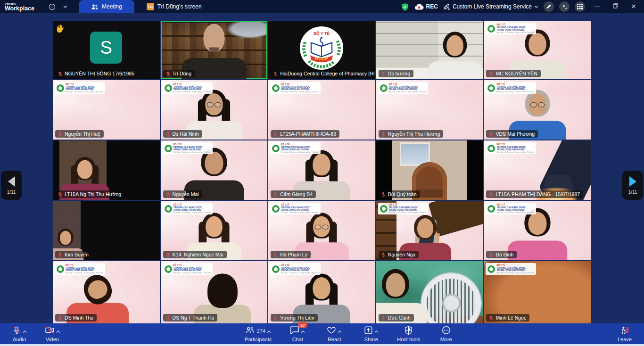 This screenshot has height=346, width=644. Describe the element at coordinates (634, 7) in the screenshot. I see `close-button: ✕` at that location.